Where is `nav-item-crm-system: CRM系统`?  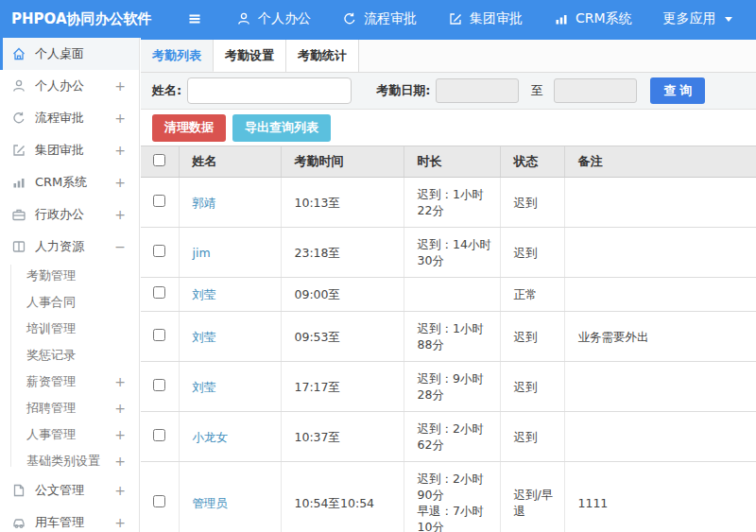 nav-item-crm-system: CRM系统 is located at coordinates (593, 19).